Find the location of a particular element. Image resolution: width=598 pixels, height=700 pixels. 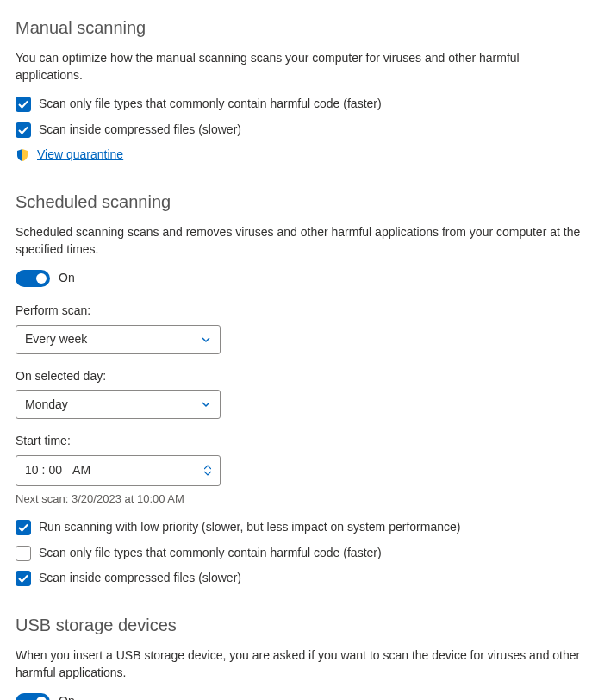

shield-icon is located at coordinates (22, 155).